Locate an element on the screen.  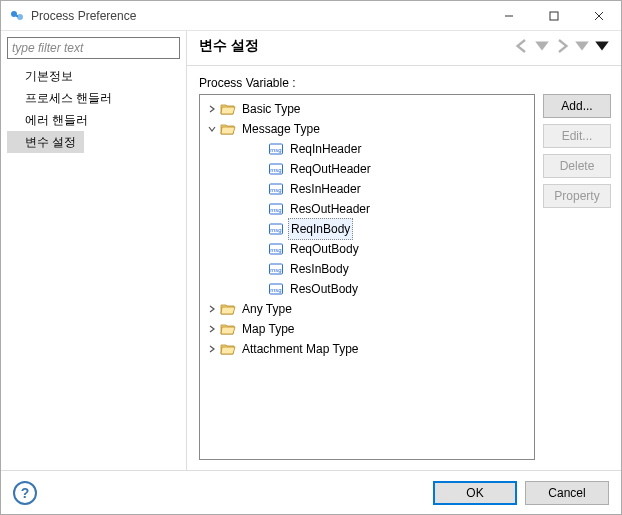
tree-row: msgReqOutBody is located at coordinates (367, 249).